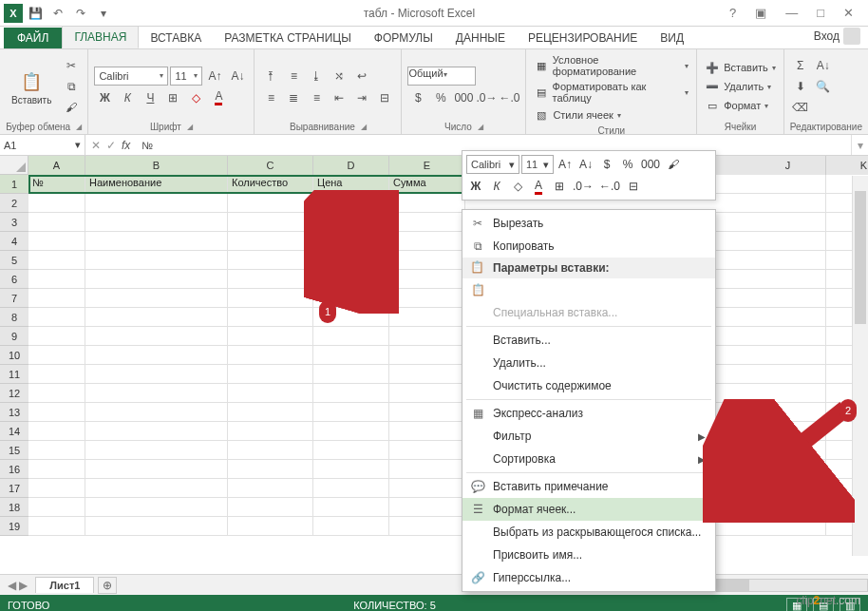 This screenshot has width=868, height=611. I want to click on cm-pick-from-list: Выбрать из раскрывающегося списка..., so click(589, 532).